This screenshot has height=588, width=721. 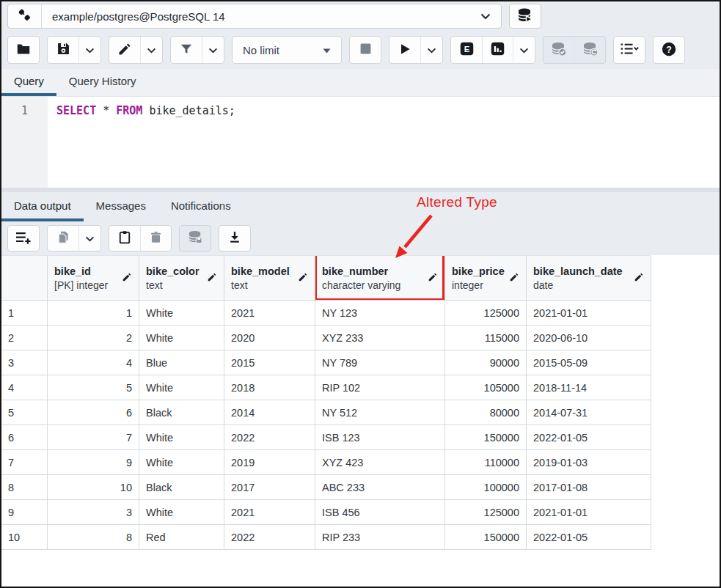 I want to click on cell-bike_id: 6, so click(x=94, y=413).